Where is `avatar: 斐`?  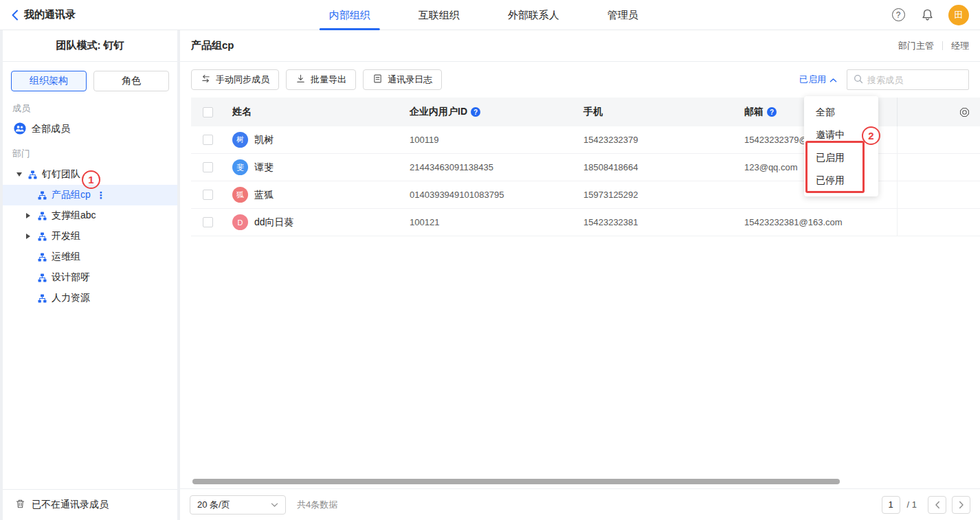 avatar: 斐 is located at coordinates (241, 168).